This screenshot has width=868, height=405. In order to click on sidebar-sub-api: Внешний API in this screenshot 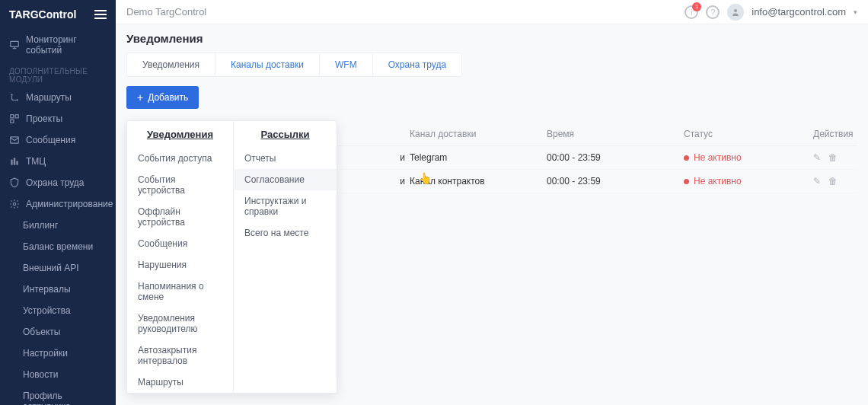, I will do `click(58, 268)`.